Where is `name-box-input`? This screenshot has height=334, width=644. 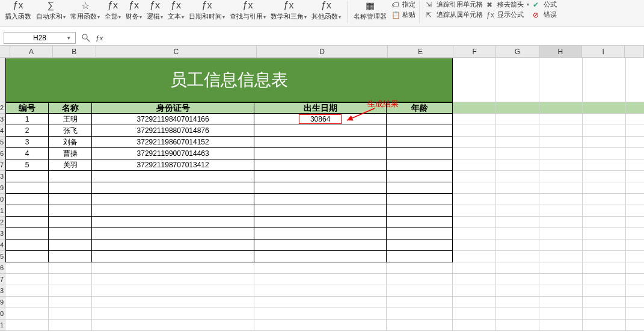
name-box-input is located at coordinates (40, 38).